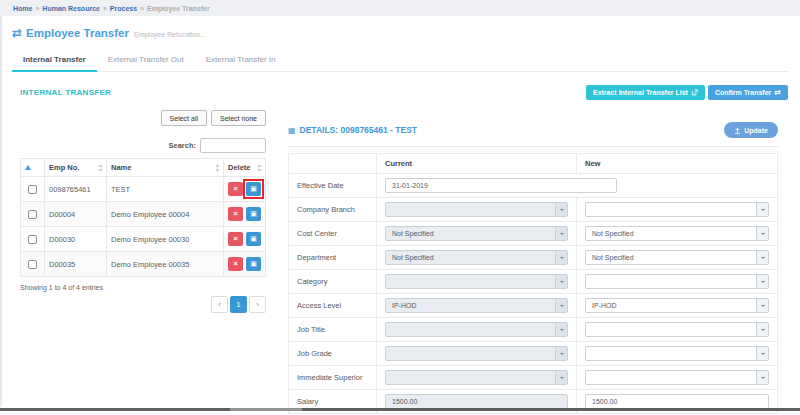 The width and height of the screenshot is (800, 415). What do you see at coordinates (333, 210) in the screenshot?
I see `field-label-company-branch: Company Branch` at bounding box center [333, 210].